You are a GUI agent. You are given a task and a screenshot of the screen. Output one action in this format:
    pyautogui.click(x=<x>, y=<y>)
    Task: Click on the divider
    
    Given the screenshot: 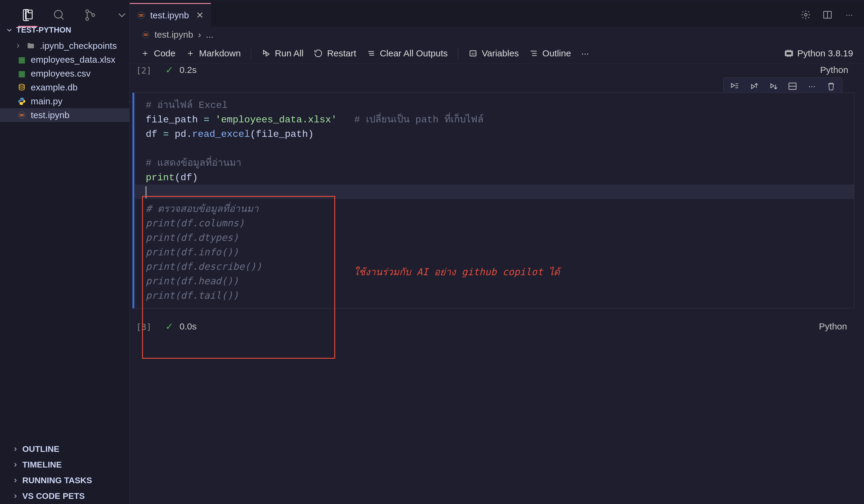 What is the action you would take?
    pyautogui.click(x=251, y=53)
    